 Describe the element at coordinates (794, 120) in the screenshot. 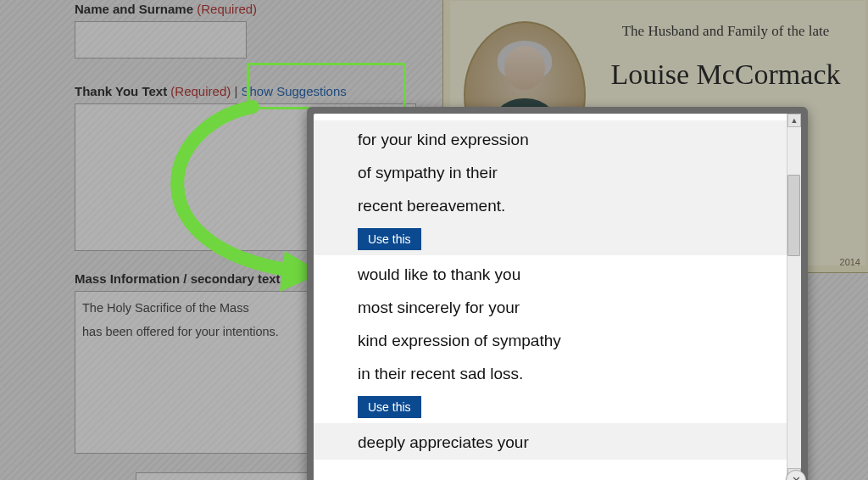

I see `scroll-up-arrow-icon: ▲` at that location.